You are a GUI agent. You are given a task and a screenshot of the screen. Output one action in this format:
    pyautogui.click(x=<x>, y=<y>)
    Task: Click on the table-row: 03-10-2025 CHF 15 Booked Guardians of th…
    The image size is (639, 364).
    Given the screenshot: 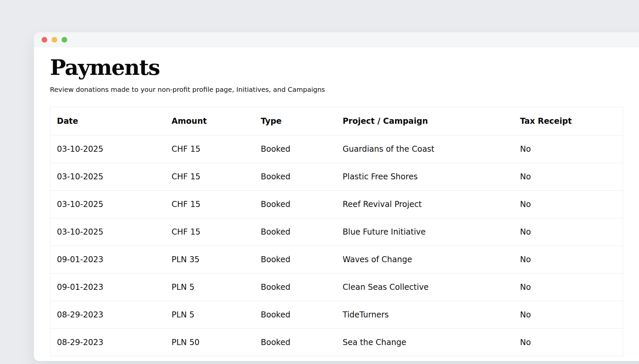 What is the action you would take?
    pyautogui.click(x=337, y=149)
    